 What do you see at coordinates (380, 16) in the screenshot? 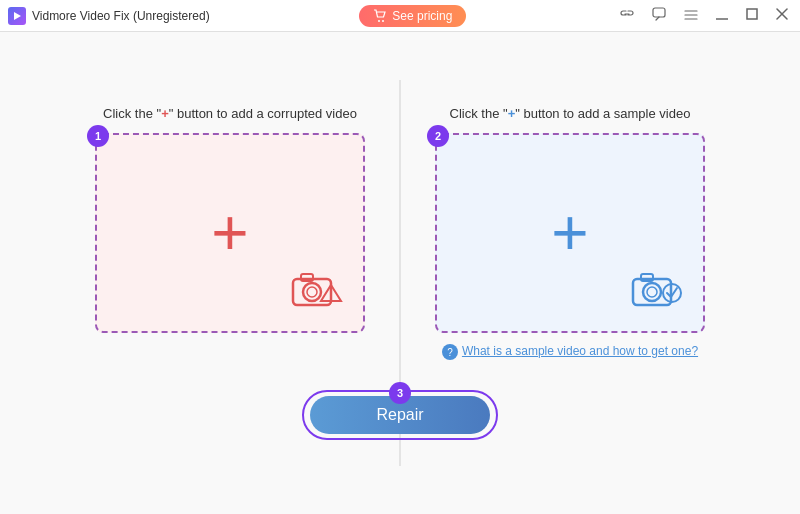
I see `cart-icon` at bounding box center [380, 16].